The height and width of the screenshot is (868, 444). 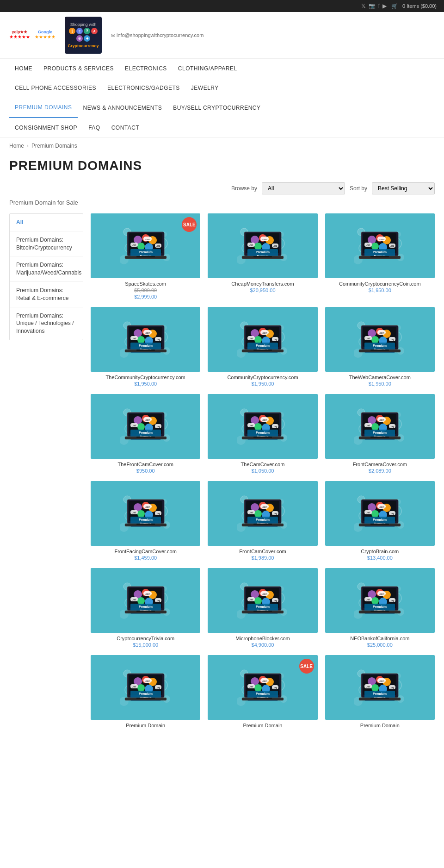 What do you see at coordinates (380, 377) in the screenshot?
I see `product-name: TheWebCameraCover.com` at bounding box center [380, 377].